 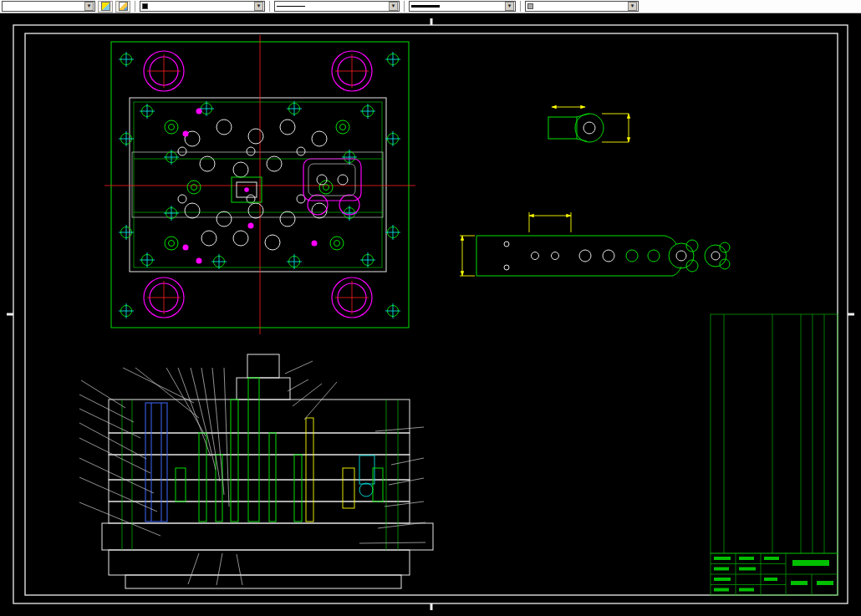 What do you see at coordinates (291, 7) in the screenshot?
I see `linetype-glyph-icon` at bounding box center [291, 7].